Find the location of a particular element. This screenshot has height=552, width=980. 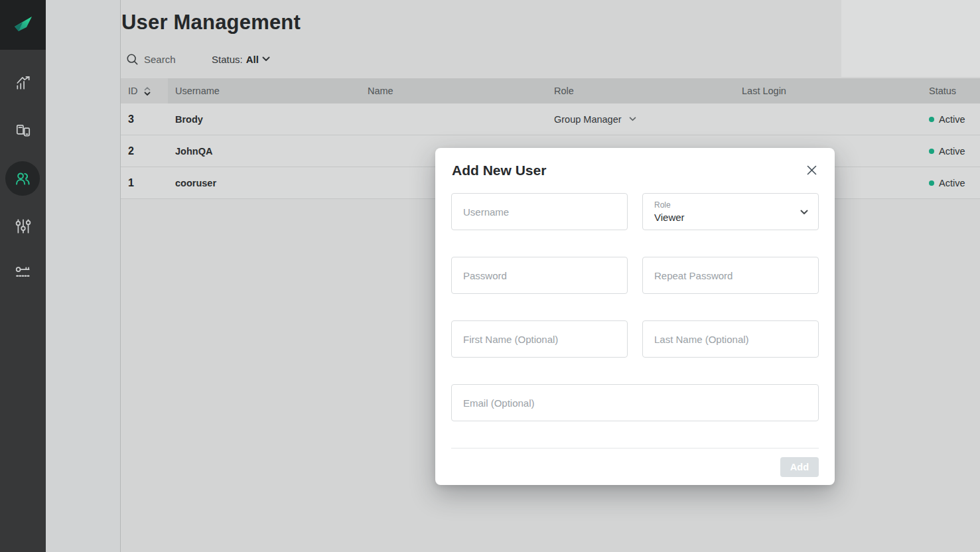

users-icon is located at coordinates (23, 178).